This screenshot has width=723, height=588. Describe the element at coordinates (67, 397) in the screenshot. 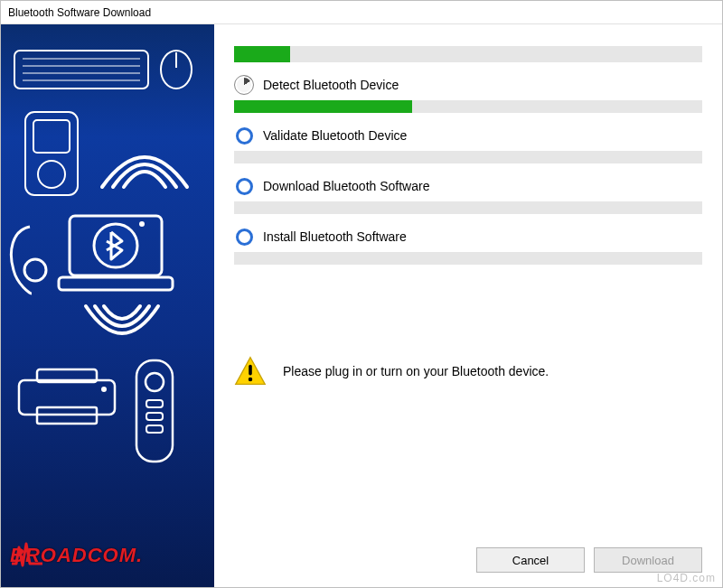

I see `printer-icon` at that location.